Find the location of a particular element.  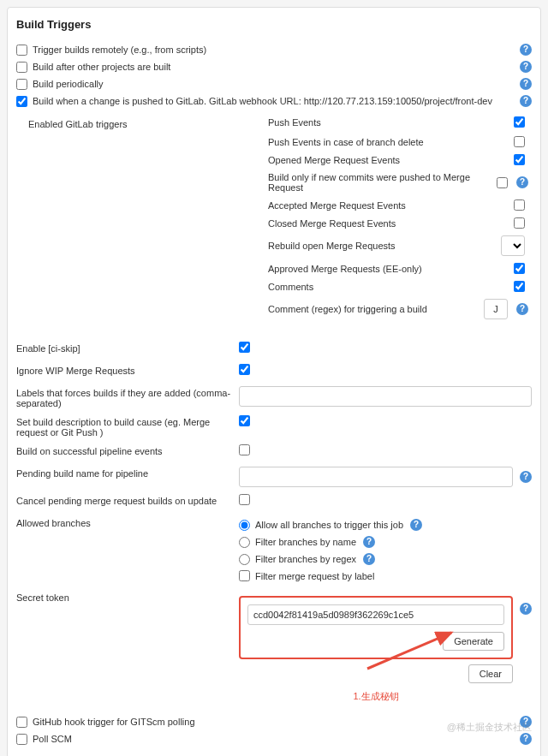

build-only-new-label: Build only if new commits were pushed to… is located at coordinates (382, 182).